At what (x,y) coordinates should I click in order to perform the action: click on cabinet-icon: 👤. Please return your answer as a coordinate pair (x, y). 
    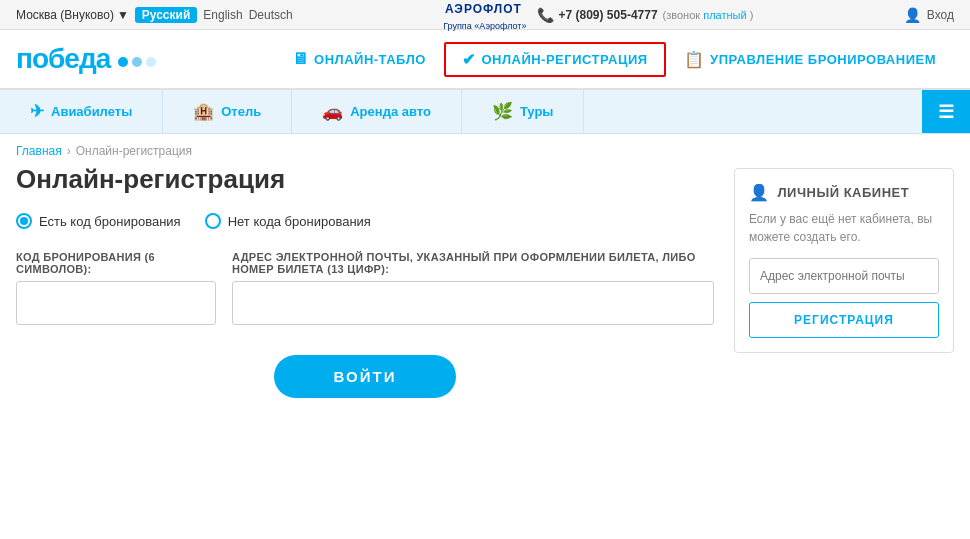
    Looking at the image, I should click on (760, 192).